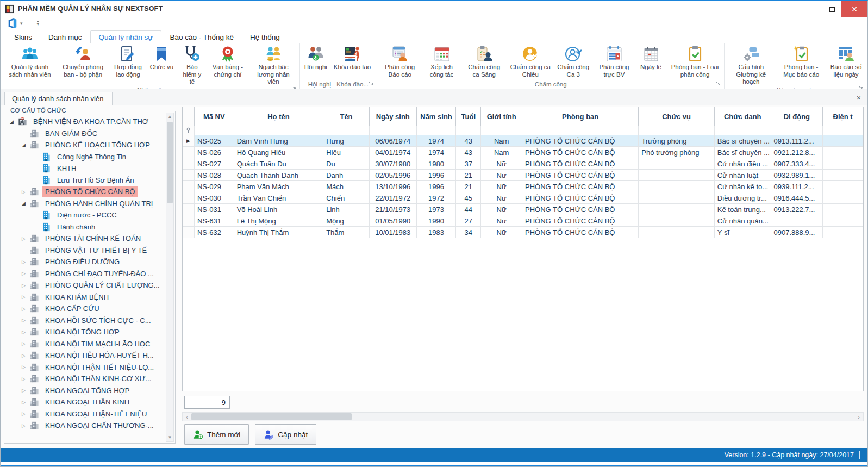  What do you see at coordinates (272, 416) in the screenshot?
I see `grid-scrollbar-thumb` at bounding box center [272, 416].